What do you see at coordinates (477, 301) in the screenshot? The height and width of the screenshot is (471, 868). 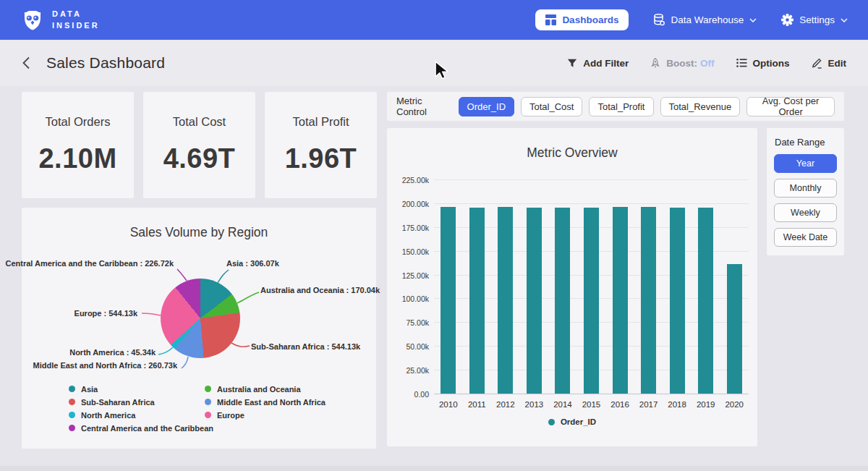 I see `bar-2011` at bounding box center [477, 301].